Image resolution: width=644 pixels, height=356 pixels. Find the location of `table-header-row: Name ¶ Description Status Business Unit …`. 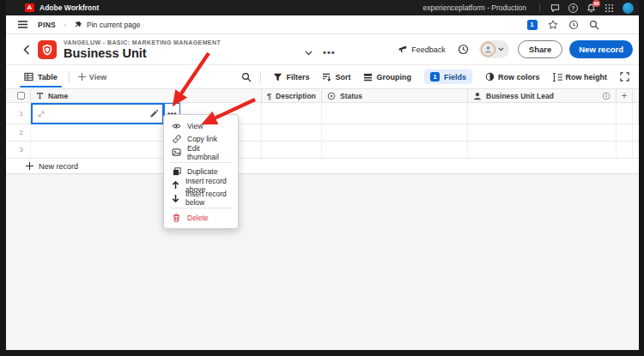

table-header-row: Name ¶ Description Status Business Unit … is located at coordinates (323, 96).